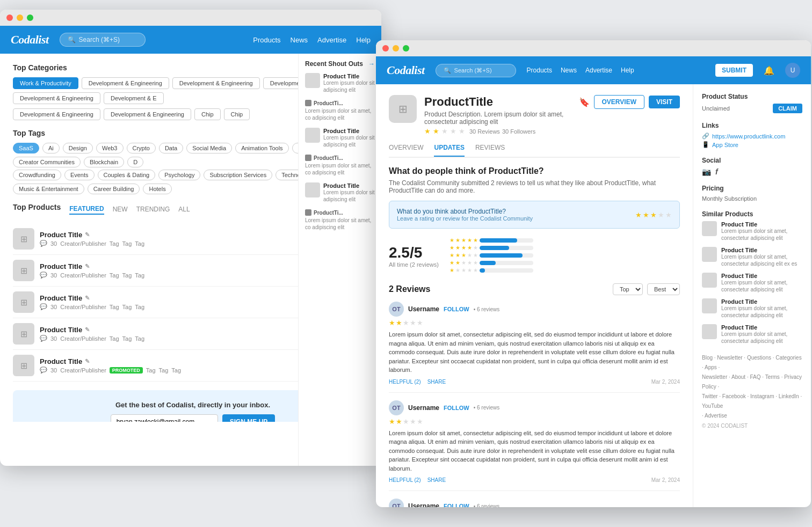 This screenshot has width=812, height=527. Describe the element at coordinates (171, 148) in the screenshot. I see `tag-data: Data` at that location.